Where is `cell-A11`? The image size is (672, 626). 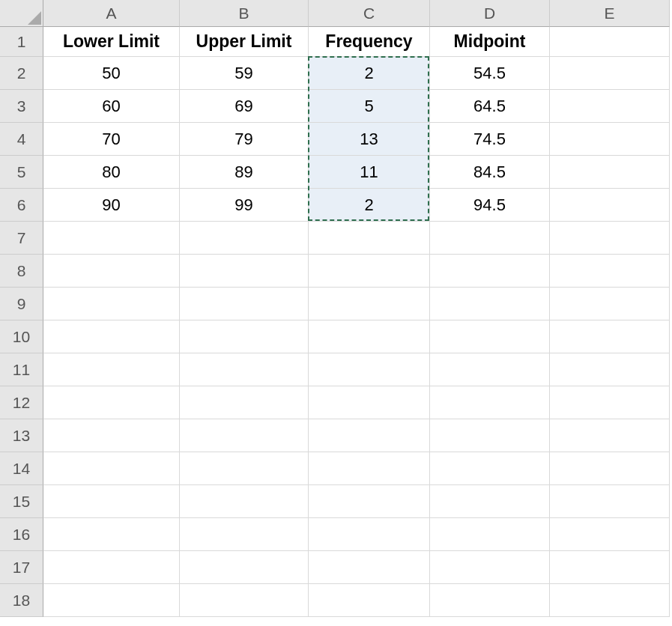
cell-A11 is located at coordinates (112, 370).